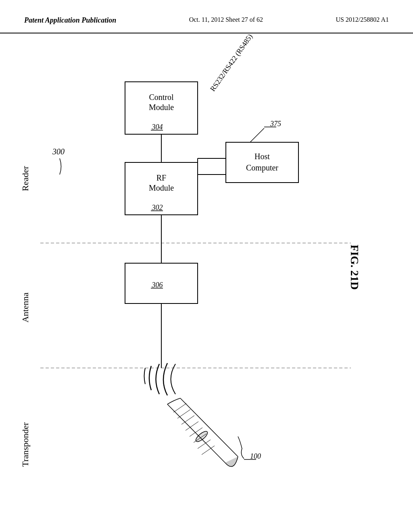  I want to click on ref-100: 100, so click(256, 456).